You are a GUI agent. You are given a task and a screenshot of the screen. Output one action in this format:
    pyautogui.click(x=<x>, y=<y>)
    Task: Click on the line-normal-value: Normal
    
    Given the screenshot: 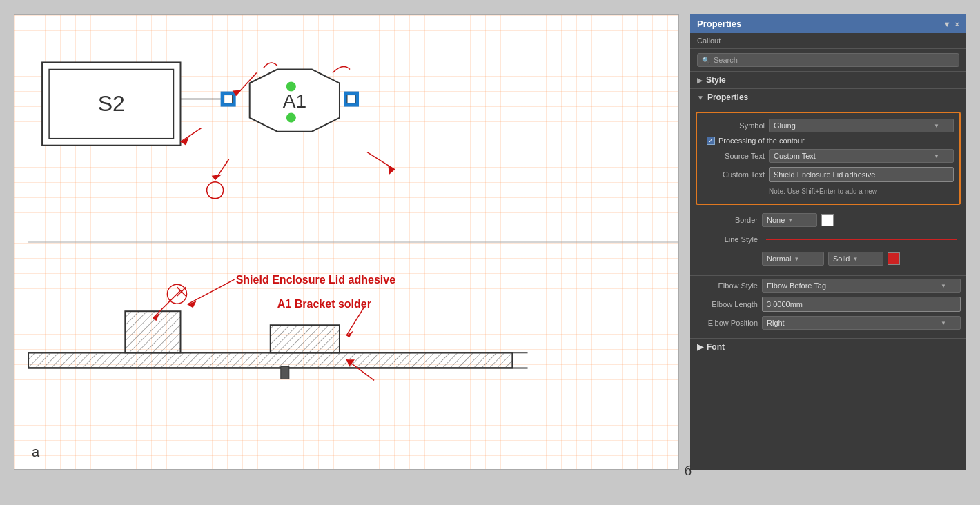 What is the action you would take?
    pyautogui.click(x=778, y=259)
    